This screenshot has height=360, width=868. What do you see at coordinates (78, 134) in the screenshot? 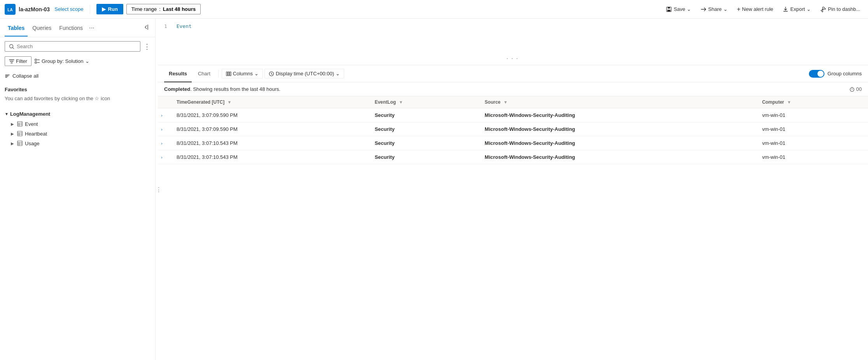
I see `tree-item-heartbeat: ▶ Heartbeat` at bounding box center [78, 134].